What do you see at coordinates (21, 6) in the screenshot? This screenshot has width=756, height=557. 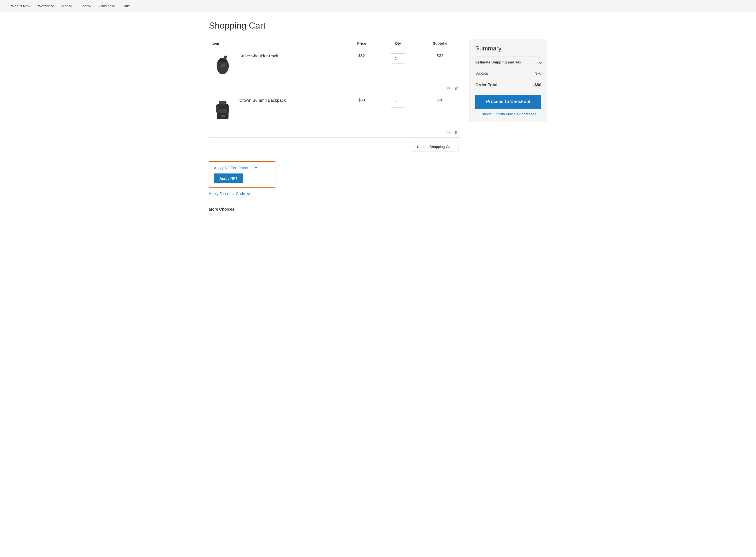 I see `nav-item-whats-new: What's New` at bounding box center [21, 6].